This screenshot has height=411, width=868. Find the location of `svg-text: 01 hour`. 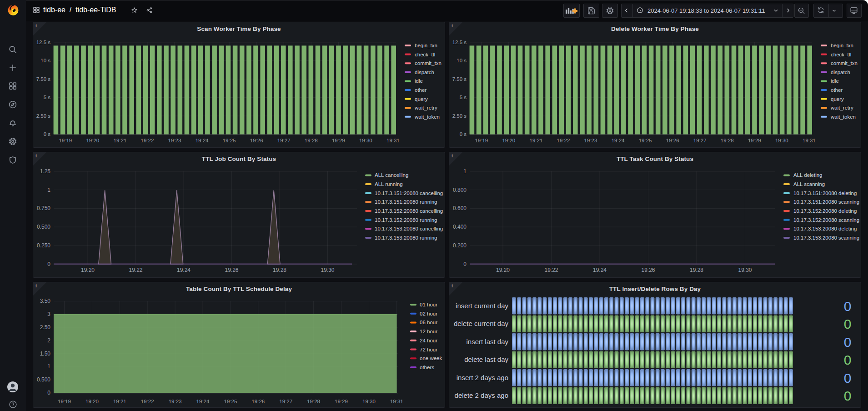

svg-text: 01 hour is located at coordinates (428, 305).